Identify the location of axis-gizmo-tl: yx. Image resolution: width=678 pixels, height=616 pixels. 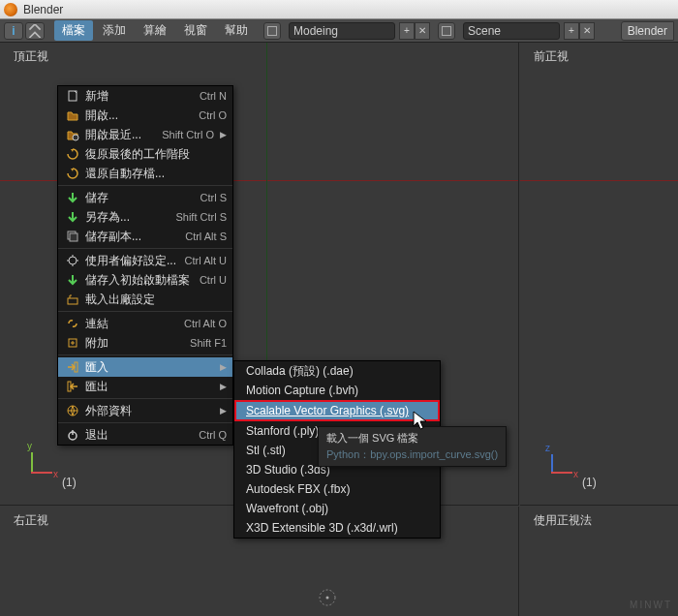
(39, 466).